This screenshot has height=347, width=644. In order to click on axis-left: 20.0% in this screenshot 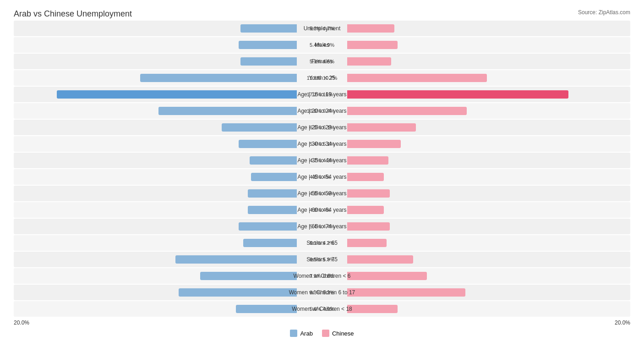, I will do `click(22, 323)`.